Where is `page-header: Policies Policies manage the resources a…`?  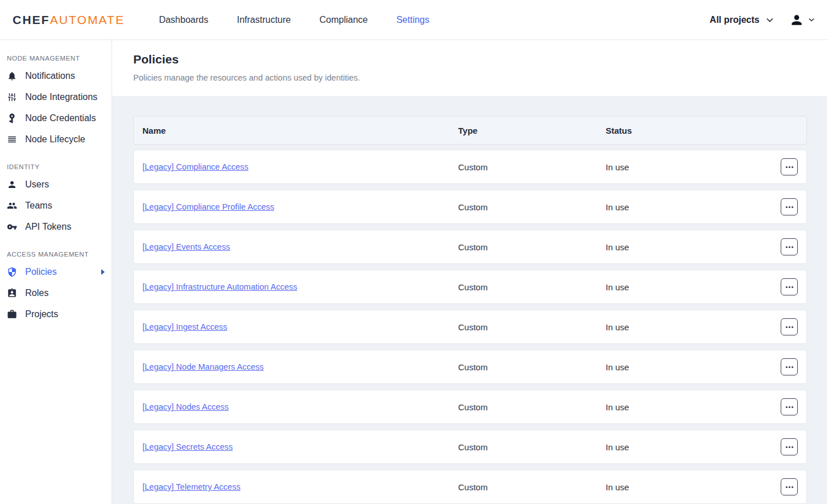
page-header: Policies Policies manage the resources a… is located at coordinates (470, 68).